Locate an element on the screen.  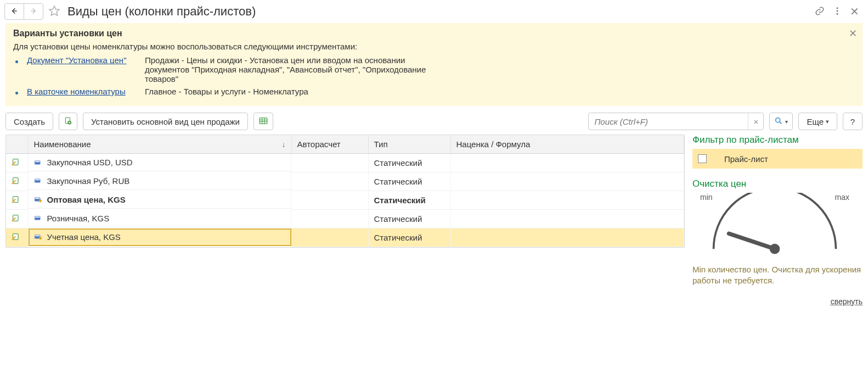
row-name: Розничная, KGS is located at coordinates (78, 219).